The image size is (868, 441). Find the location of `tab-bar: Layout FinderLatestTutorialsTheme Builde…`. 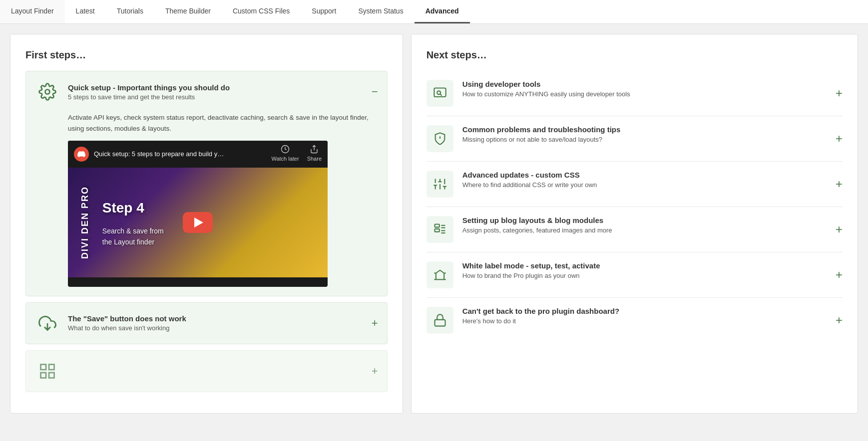

tab-bar: Layout FinderLatestTutorialsTheme Builde… is located at coordinates (434, 12).